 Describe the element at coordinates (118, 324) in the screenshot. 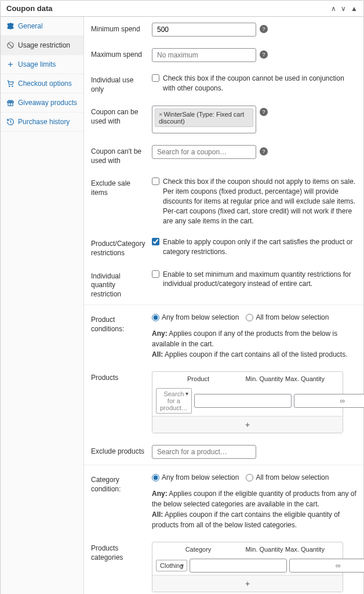

I see `label-prod-cond: Product conditions:` at that location.